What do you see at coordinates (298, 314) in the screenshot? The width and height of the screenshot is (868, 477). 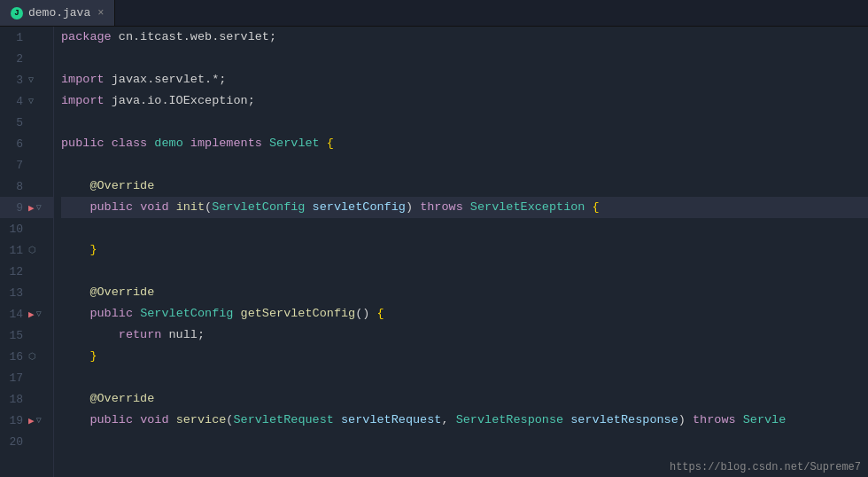 I see `method-token: getServletConfig` at bounding box center [298, 314].